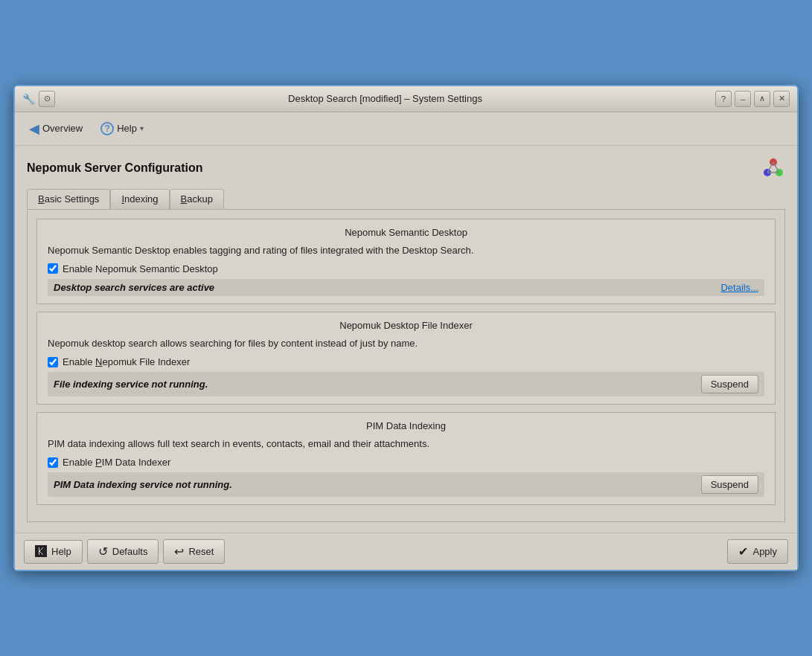  Describe the element at coordinates (740, 287) in the screenshot. I see `details-link: Details...` at that location.